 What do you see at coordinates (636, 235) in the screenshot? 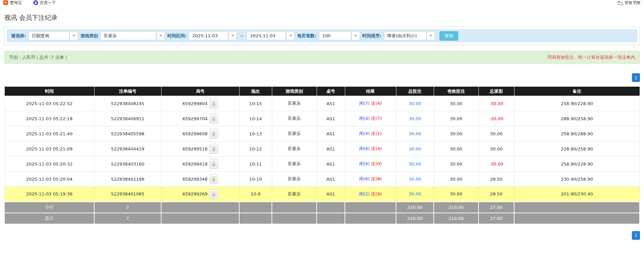
I see `pagination-page-1-bottom: 1` at bounding box center [636, 235].